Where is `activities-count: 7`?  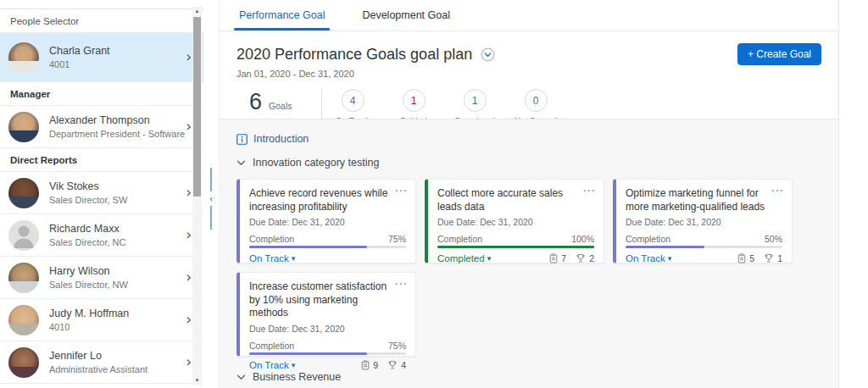
activities-count: 7 is located at coordinates (558, 258).